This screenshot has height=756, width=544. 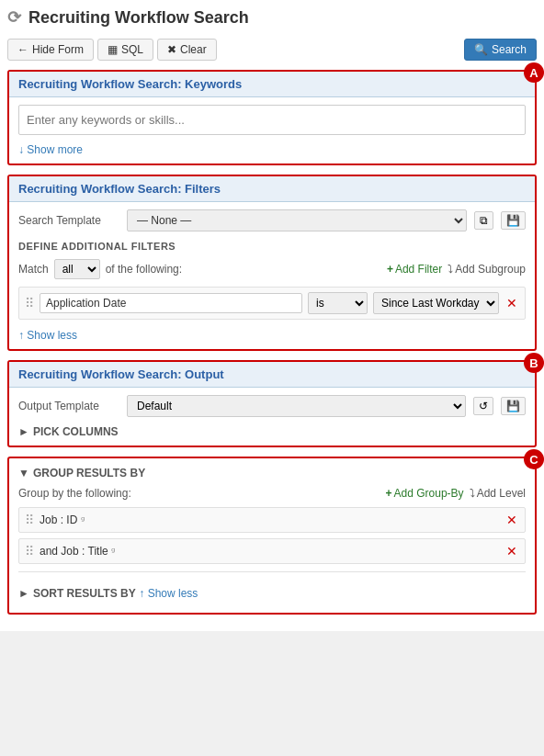 What do you see at coordinates (534, 73) in the screenshot?
I see `keywords-badge: A` at bounding box center [534, 73].